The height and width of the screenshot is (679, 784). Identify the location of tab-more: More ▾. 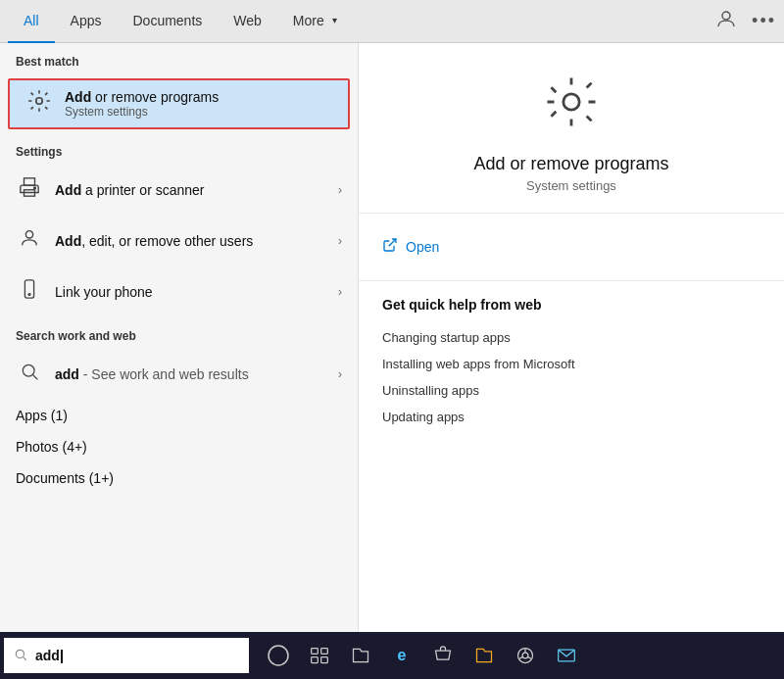
(316, 22).